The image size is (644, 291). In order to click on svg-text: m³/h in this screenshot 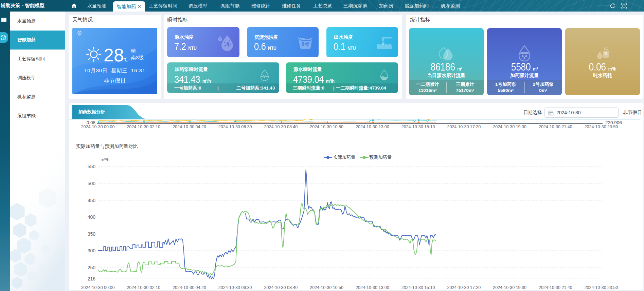, I will do `click(105, 159)`.